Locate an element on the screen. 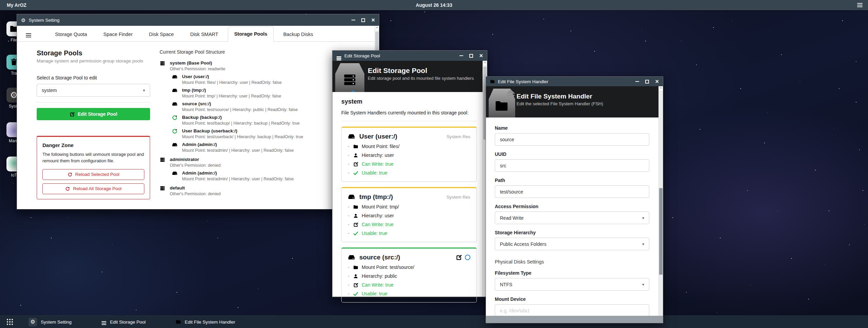  uuid-field is located at coordinates (572, 166).